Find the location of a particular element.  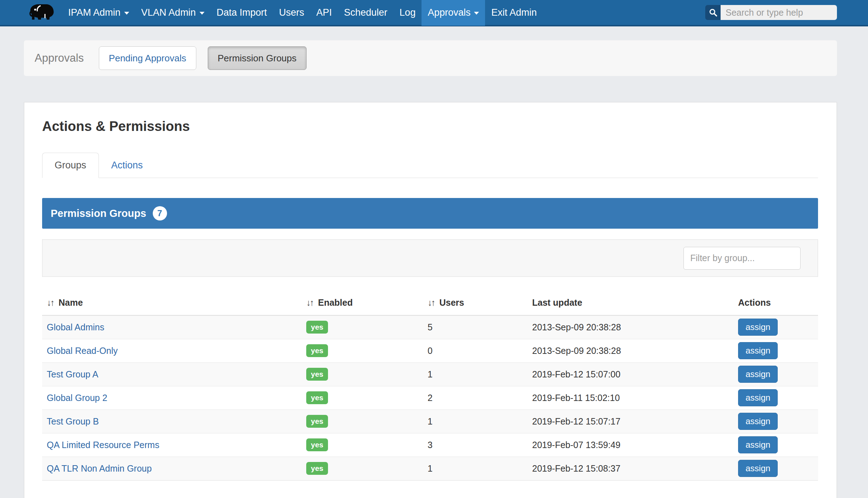

column-label: Last update is located at coordinates (557, 303).